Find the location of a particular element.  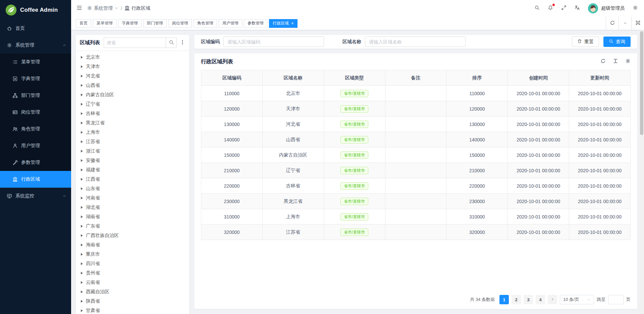

tree-item-label: 贵州省 is located at coordinates (93, 273).